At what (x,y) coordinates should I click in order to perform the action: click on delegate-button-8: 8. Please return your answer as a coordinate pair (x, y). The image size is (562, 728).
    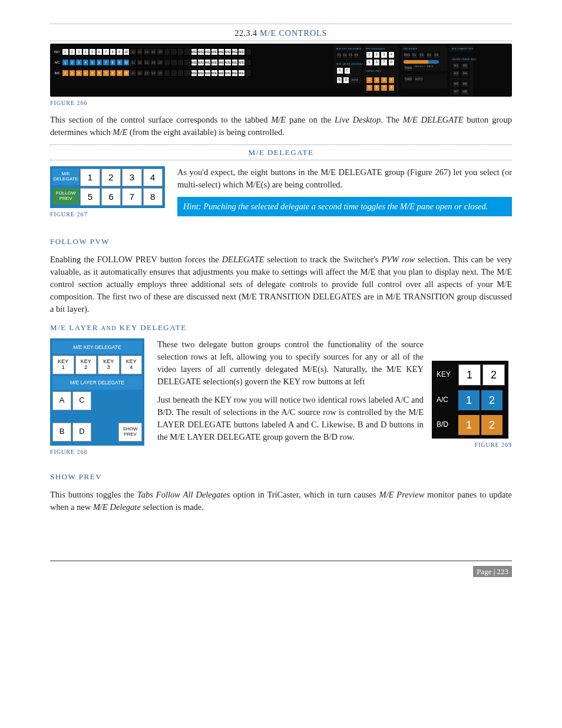
    Looking at the image, I should click on (153, 197).